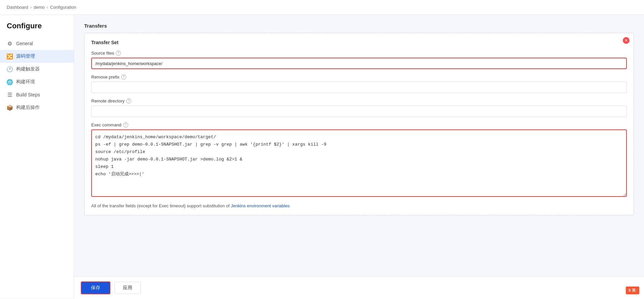 Image resolution: width=644 pixels, height=299 pixels. What do you see at coordinates (10, 95) in the screenshot?
I see `list-icon: ☰` at bounding box center [10, 95].